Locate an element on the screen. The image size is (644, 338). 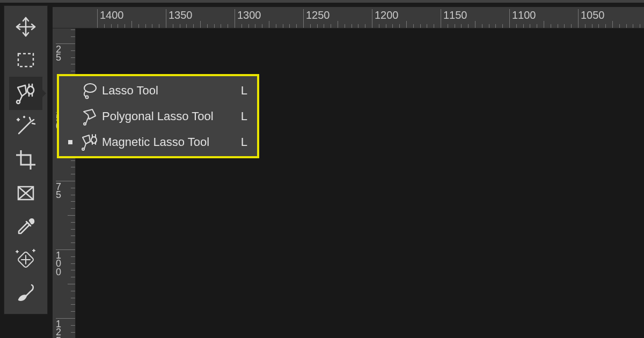
marquee-icon is located at coordinates (26, 60).